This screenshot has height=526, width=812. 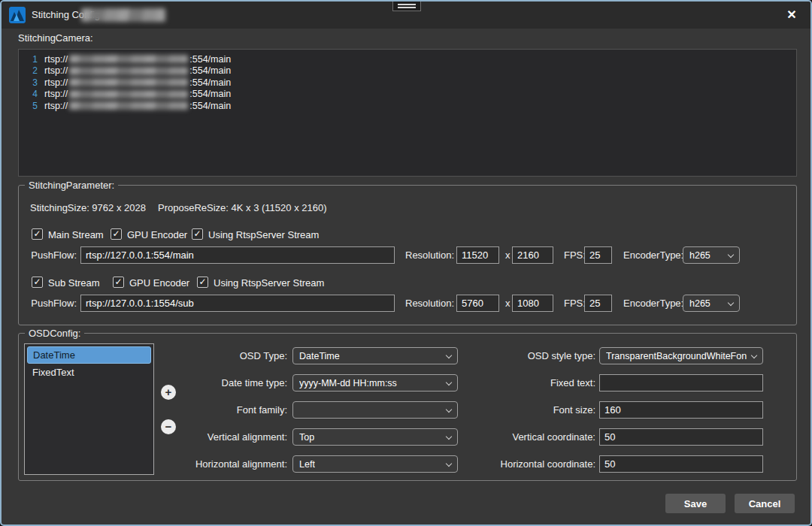 What do you see at coordinates (681, 437) in the screenshot?
I see `vertical-coordinate-input` at bounding box center [681, 437].